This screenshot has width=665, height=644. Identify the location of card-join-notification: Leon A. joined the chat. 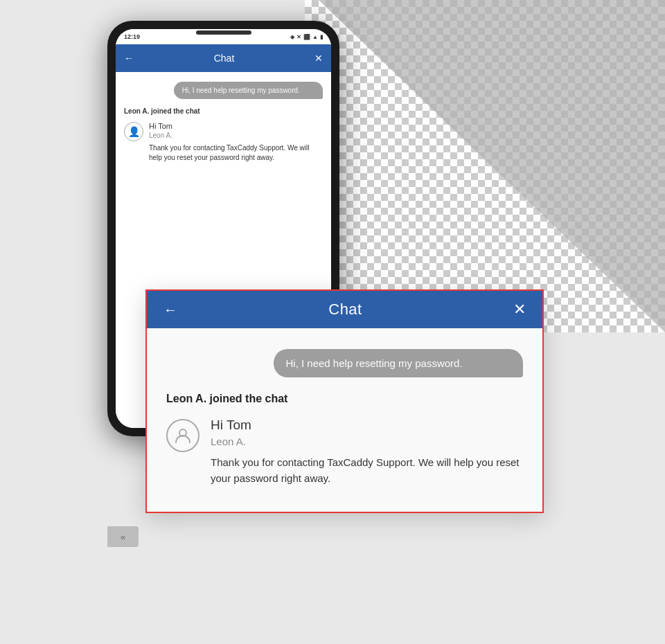
(345, 399).